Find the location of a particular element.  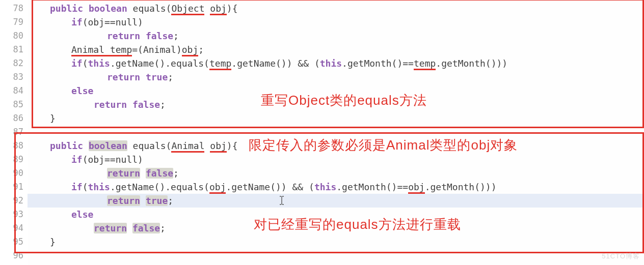

line-number: 80 is located at coordinates (12, 36).